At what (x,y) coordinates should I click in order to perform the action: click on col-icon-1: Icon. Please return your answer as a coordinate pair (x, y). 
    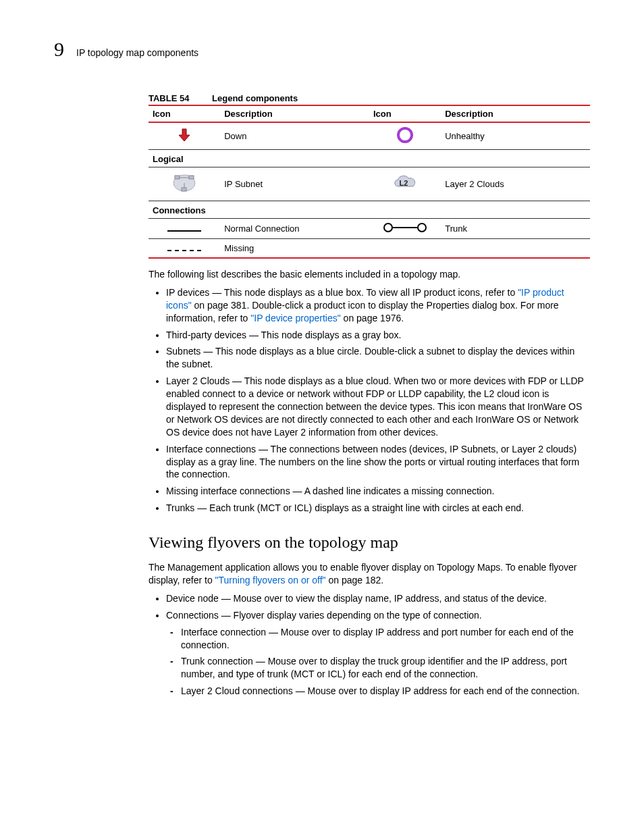
    Looking at the image, I should click on (184, 113).